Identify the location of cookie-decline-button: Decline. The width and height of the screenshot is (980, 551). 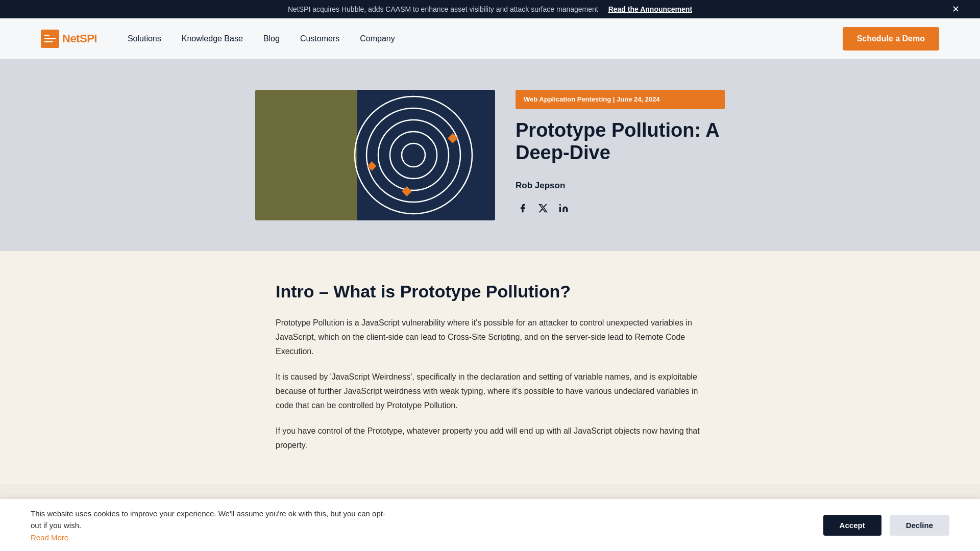
(920, 525).